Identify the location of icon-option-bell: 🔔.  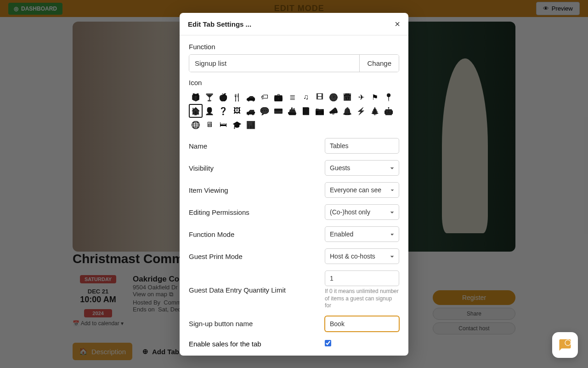
(347, 111).